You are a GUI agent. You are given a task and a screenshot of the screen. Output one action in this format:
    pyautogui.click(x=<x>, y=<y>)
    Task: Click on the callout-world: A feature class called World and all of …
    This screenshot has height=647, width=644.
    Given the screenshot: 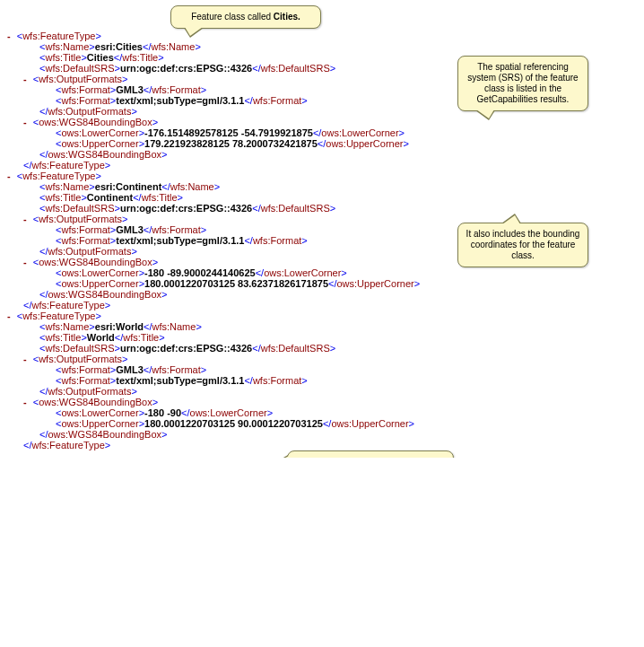 What is the action you would take?
    pyautogui.click(x=370, y=454)
    